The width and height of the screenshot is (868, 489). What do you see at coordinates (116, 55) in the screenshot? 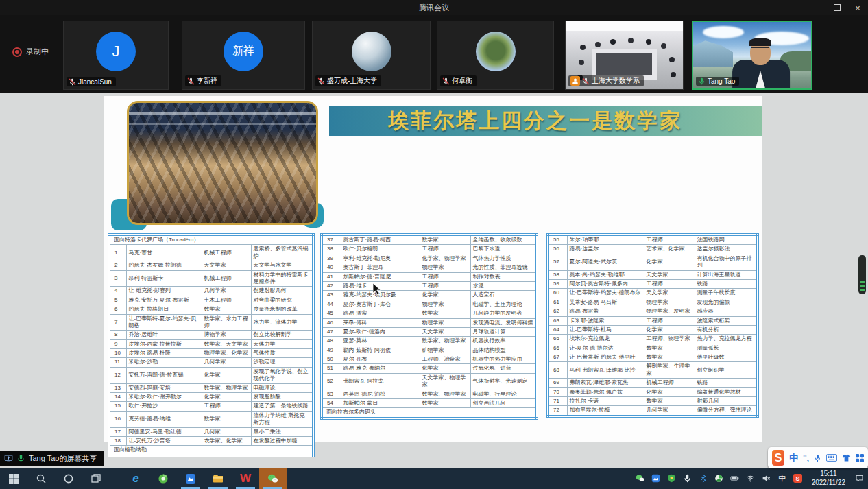
I see `participant-tile-1: JJiancaiSun` at bounding box center [116, 55].